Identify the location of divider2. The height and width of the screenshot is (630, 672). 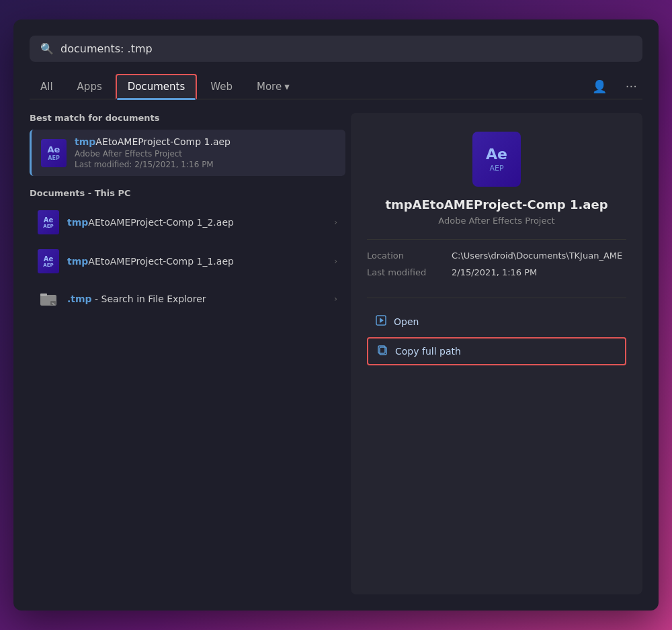
(497, 298).